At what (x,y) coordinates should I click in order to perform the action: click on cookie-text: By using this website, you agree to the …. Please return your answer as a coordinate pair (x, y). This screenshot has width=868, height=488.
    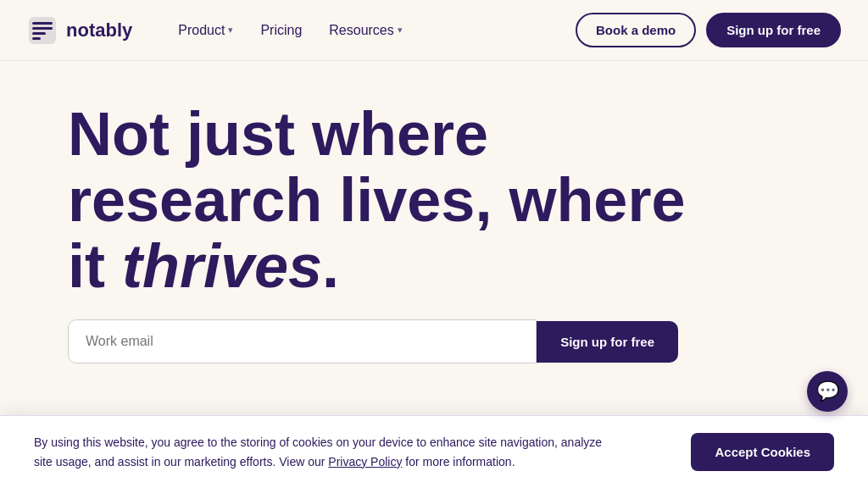
    Looking at the image, I should click on (322, 452).